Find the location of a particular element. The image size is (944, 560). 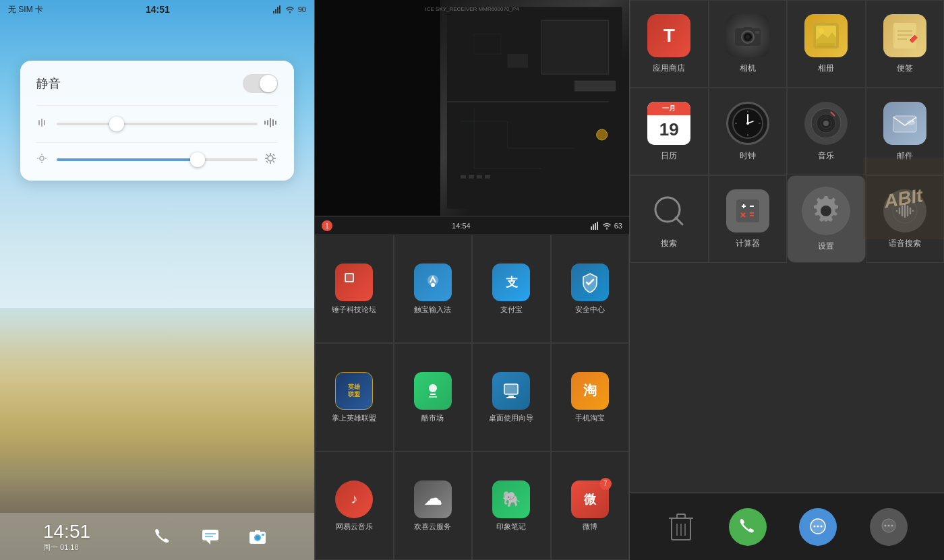

app-cell-appstore: T 应用商店 is located at coordinates (669, 44).